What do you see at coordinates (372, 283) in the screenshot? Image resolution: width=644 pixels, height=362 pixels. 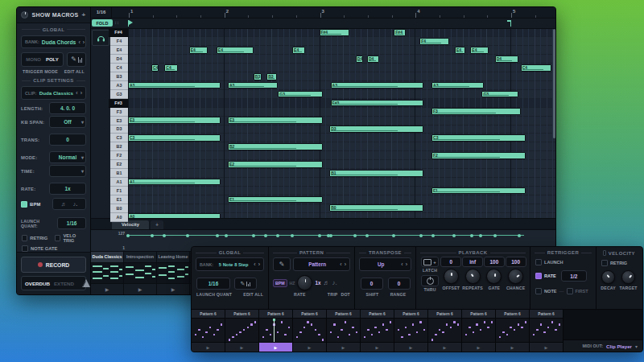 I see `shift-value: 0` at bounding box center [372, 283].